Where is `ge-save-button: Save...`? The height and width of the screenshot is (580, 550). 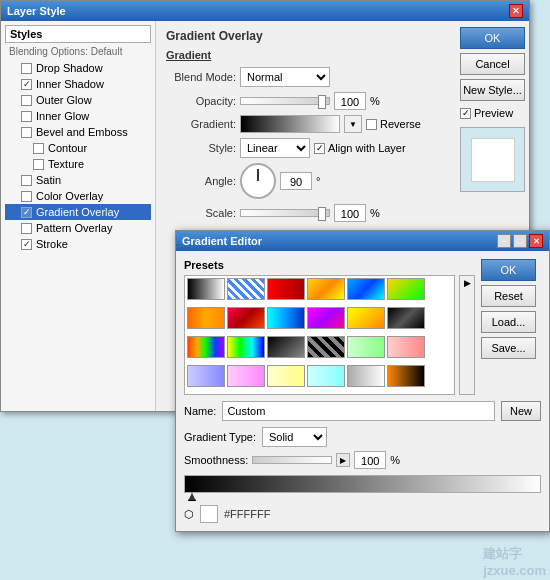 ge-save-button: Save... is located at coordinates (508, 348).